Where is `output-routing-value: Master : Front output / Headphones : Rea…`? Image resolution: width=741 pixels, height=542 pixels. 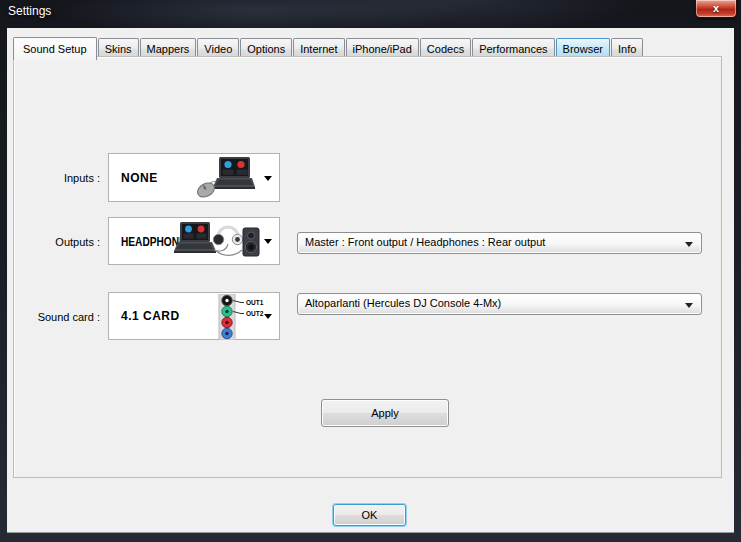
output-routing-value: Master : Front output / Headphones : Rea… is located at coordinates (425, 242).